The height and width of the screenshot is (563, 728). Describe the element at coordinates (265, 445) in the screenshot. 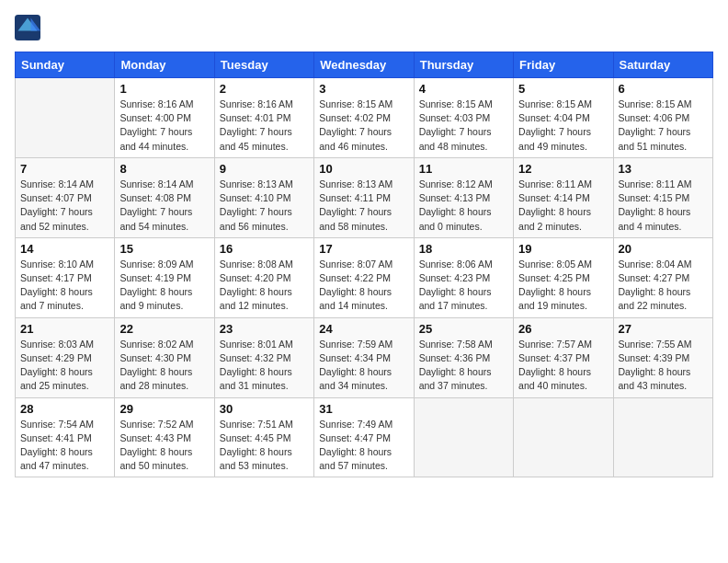

I see `day-info: Sunrise: 7:51 AMSunset: 4:45 PMDaylight:…` at that location.